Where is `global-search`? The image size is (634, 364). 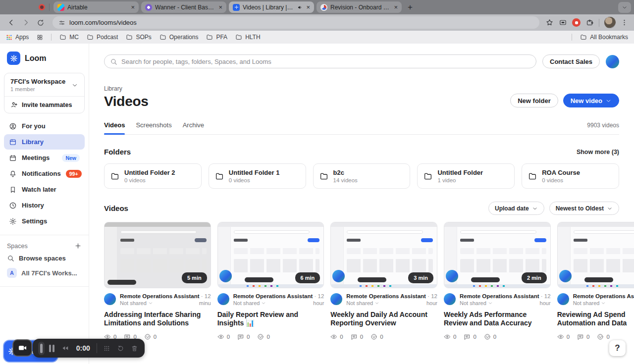
global-search is located at coordinates (320, 61).